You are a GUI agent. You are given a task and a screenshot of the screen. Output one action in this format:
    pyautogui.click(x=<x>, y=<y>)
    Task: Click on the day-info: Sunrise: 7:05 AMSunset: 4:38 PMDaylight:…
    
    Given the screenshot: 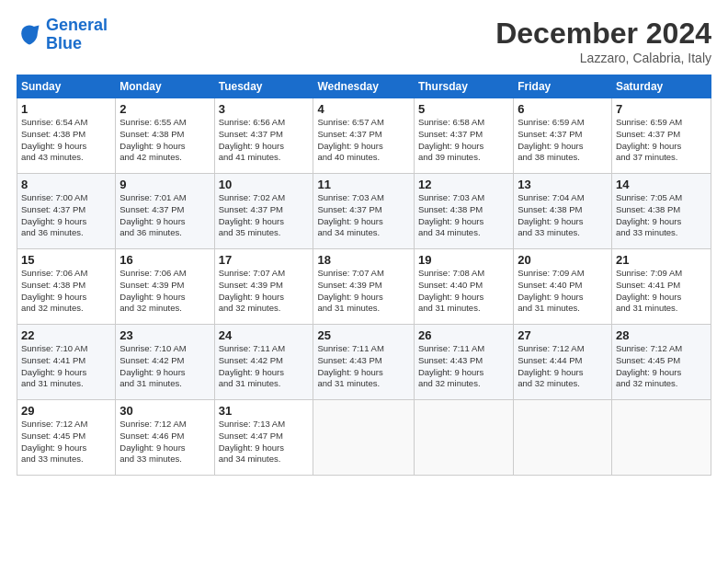 What is the action you would take?
    pyautogui.click(x=662, y=215)
    